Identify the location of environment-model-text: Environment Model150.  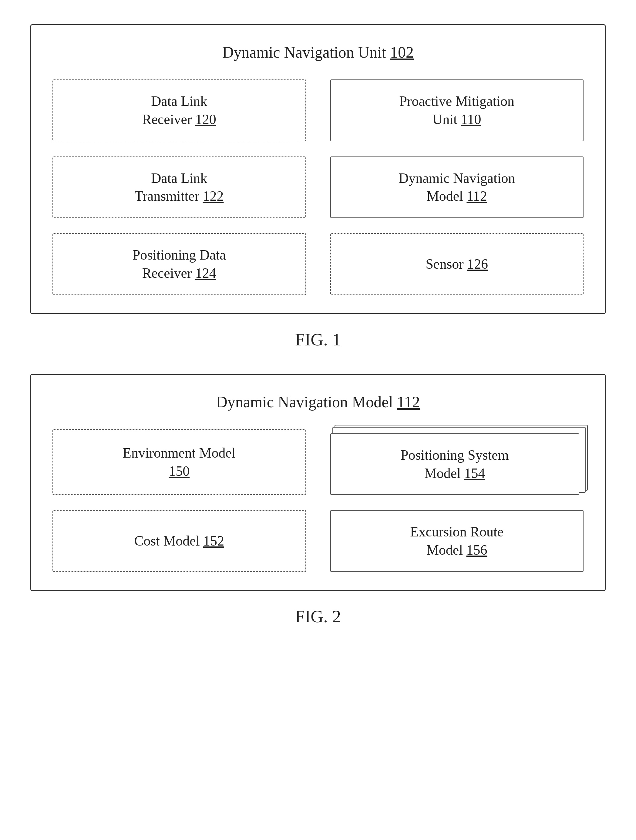
(179, 462).